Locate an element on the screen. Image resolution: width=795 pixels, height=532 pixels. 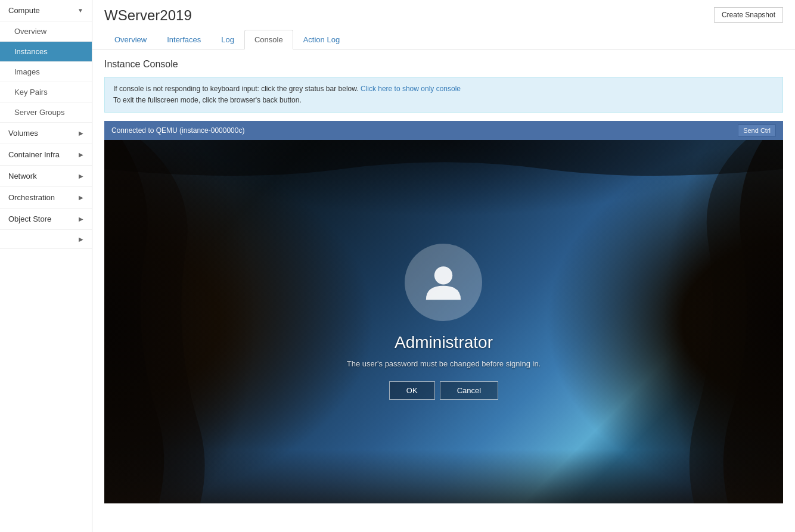
info-banner-line2: To exit the fullscreen mode, click the b… is located at coordinates (207, 100).